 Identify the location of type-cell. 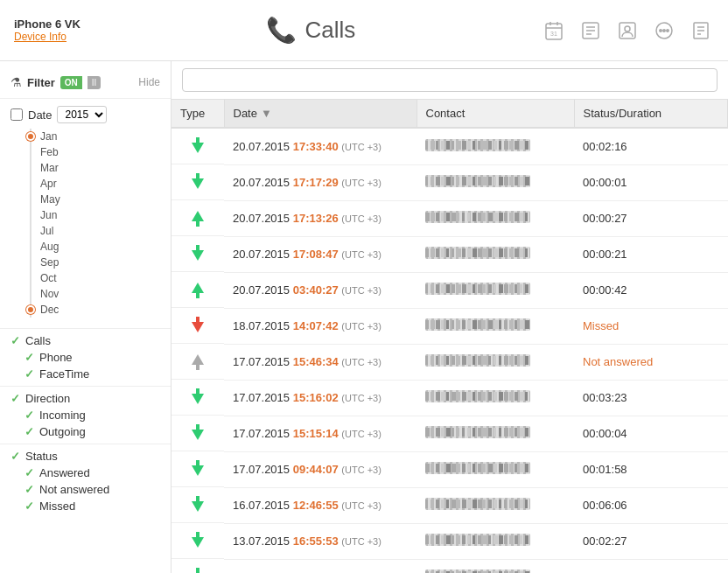
(198, 566).